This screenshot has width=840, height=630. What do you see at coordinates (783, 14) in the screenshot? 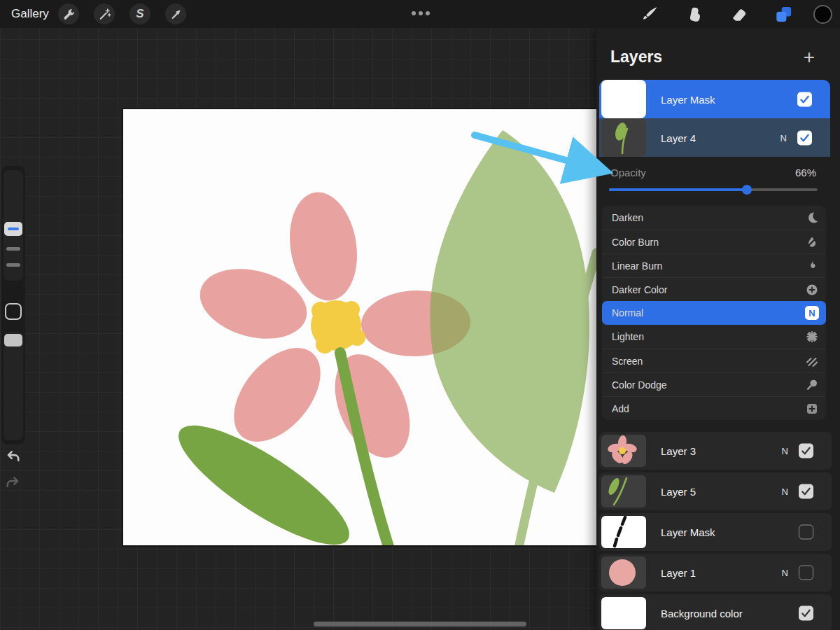
I see `layers-tool-button` at bounding box center [783, 14].